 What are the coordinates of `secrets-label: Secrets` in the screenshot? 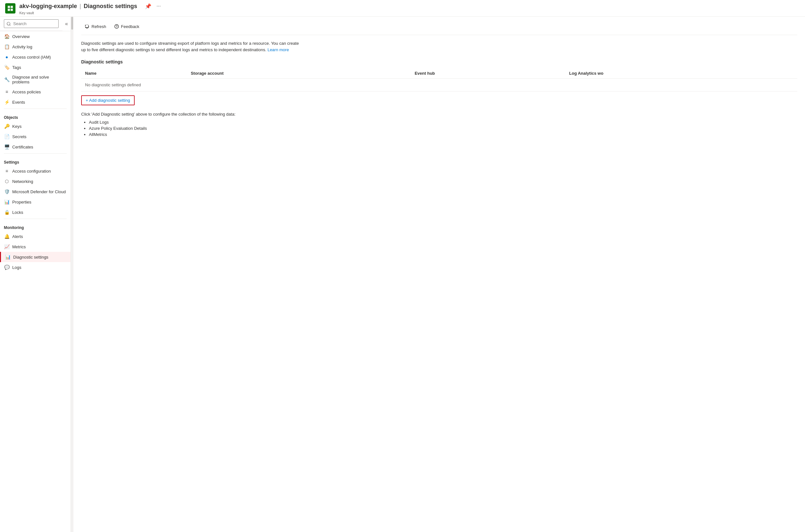 It's located at (19, 137).